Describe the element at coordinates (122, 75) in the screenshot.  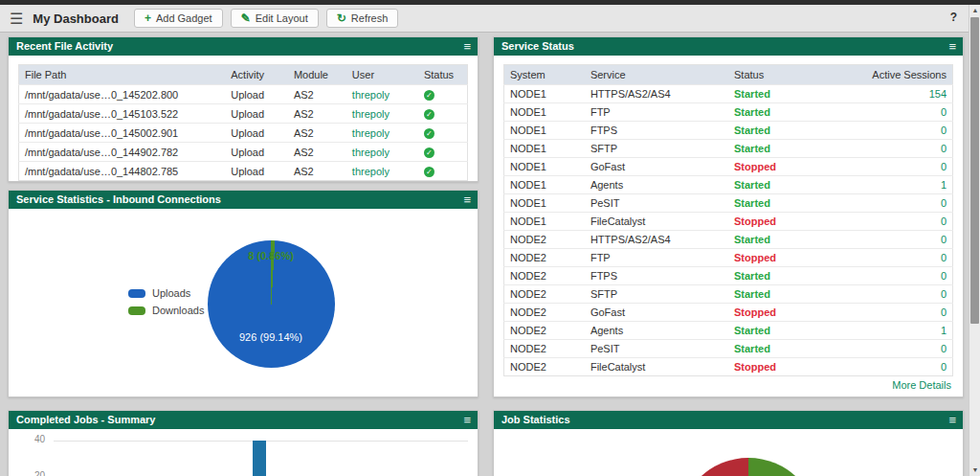
I see `col-file-path: File Path` at that location.